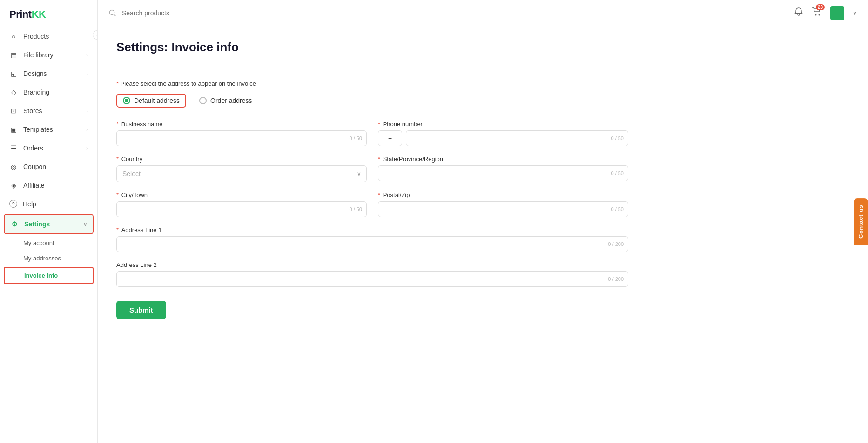  I want to click on business-name-counter: 0 / 50, so click(356, 138).